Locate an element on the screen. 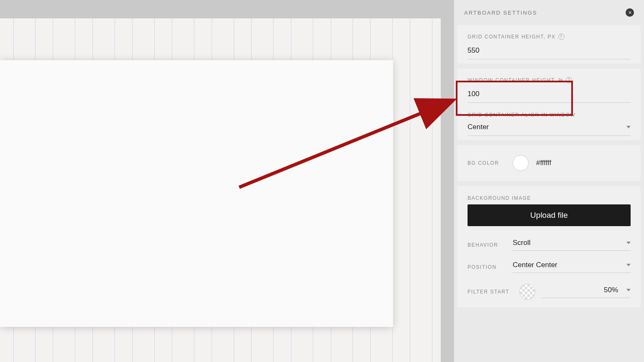 This screenshot has width=644, height=362. behavior-field: BEHAVIOR Scroll is located at coordinates (549, 245).